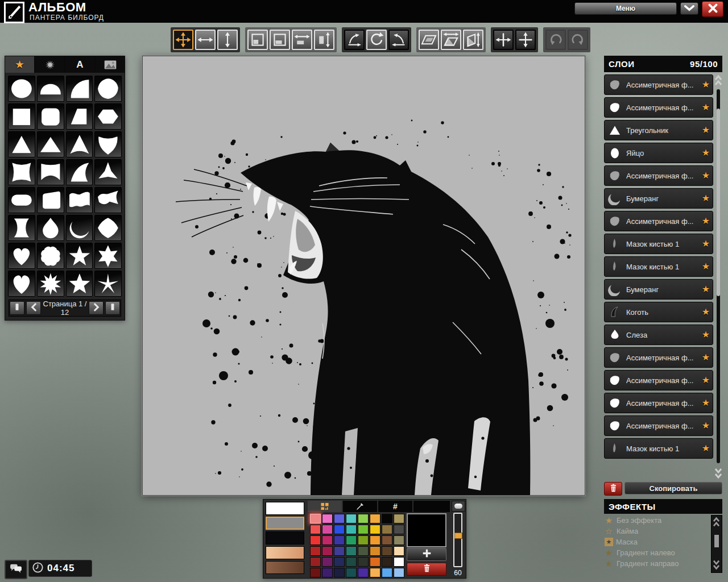 Image resolution: width=728 pixels, height=582 pixels. What do you see at coordinates (34, 308) in the screenshot?
I see `prev-page-button` at bounding box center [34, 308].